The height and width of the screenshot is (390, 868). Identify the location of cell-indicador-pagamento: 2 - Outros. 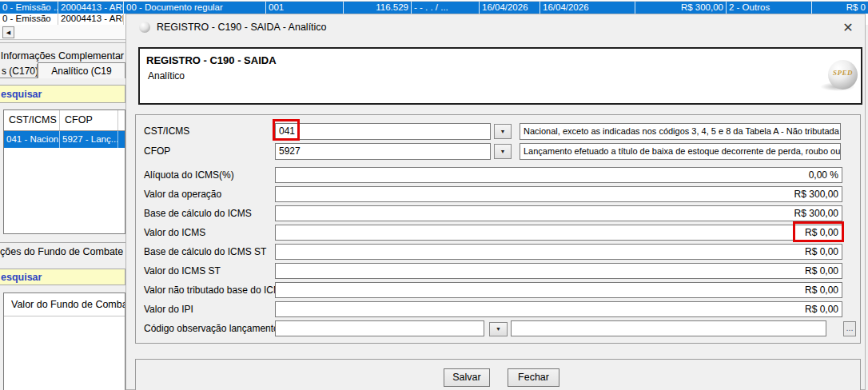
(769, 8).